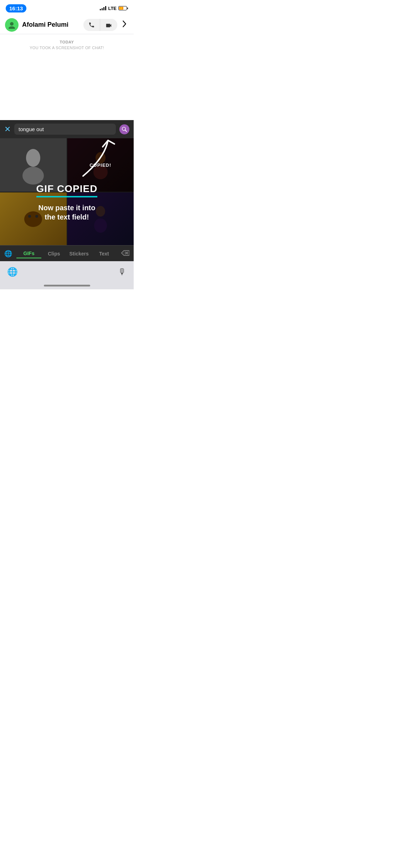 The image size is (401, 868). Describe the element at coordinates (67, 81) in the screenshot. I see `chat-area: TODAY YOU TOOK A SCREENSHOT OF CHAT!` at that location.